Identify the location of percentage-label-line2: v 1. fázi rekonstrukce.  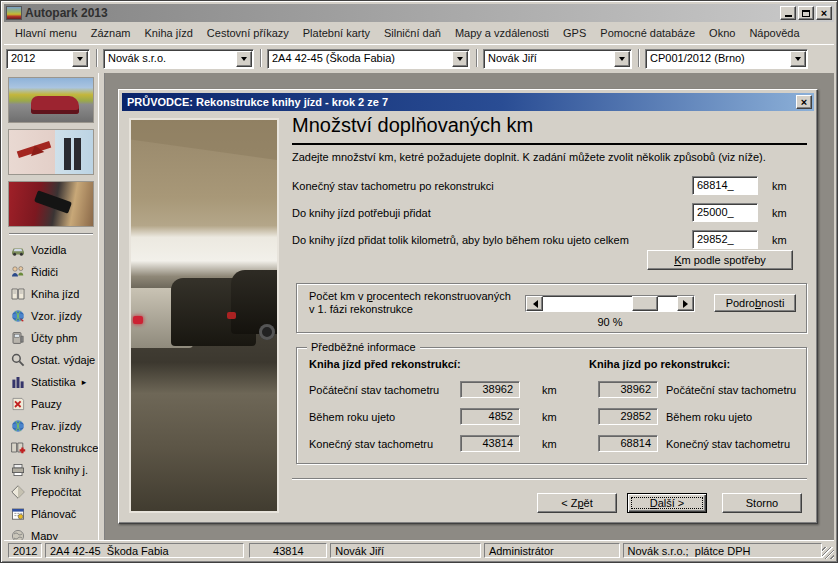
(410, 310).